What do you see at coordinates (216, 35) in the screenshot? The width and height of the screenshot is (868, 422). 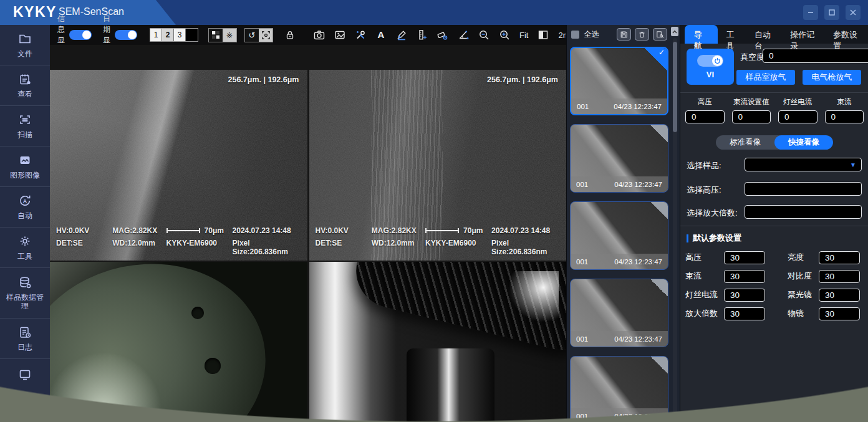 I see `checker-layout-button` at bounding box center [216, 35].